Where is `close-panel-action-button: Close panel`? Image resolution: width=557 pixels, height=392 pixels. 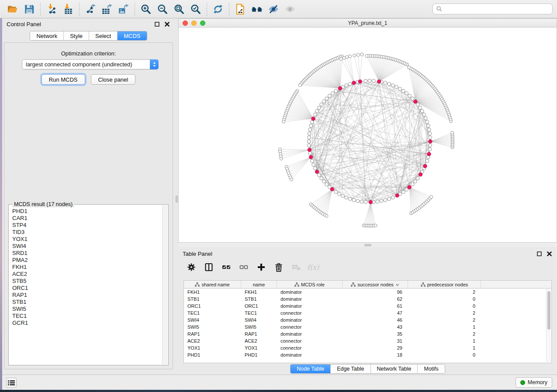
close-panel-action-button: Close panel is located at coordinates (114, 79).